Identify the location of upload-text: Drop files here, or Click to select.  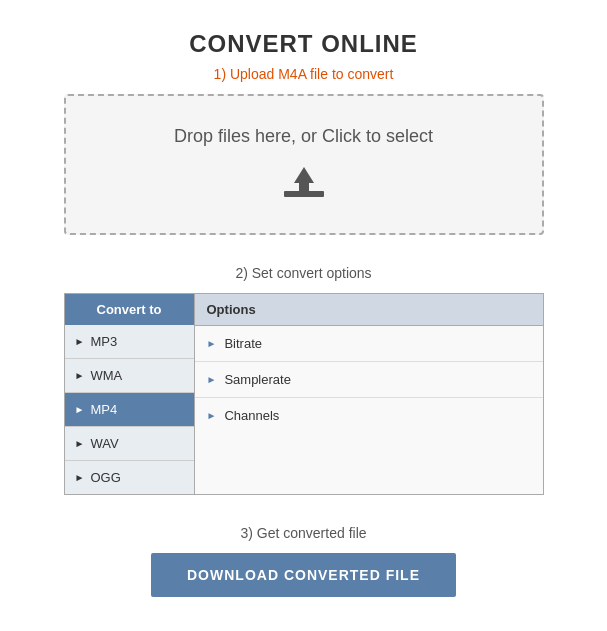
(304, 136).